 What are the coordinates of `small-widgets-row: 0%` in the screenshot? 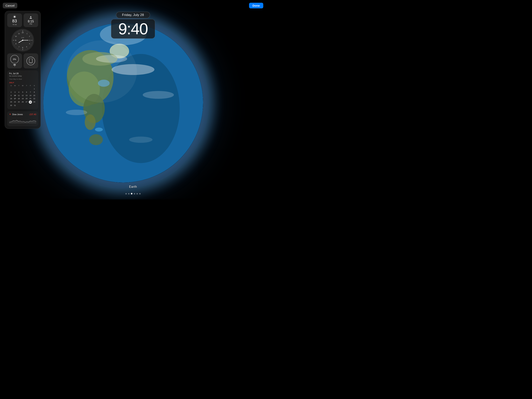 It's located at (23, 61).